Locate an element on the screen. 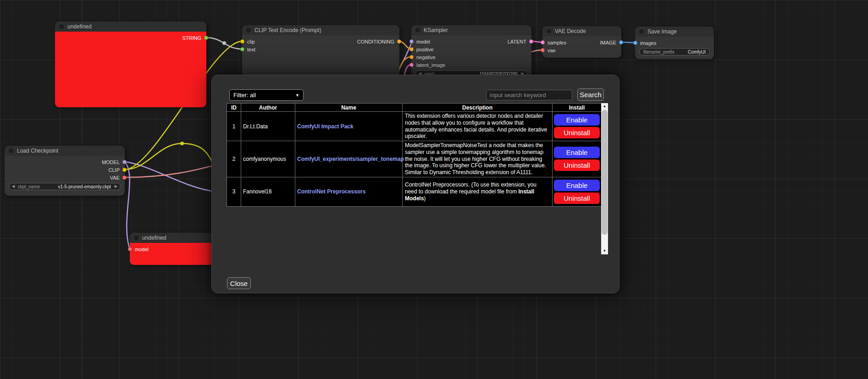 This screenshot has width=868, height=379. cell-author: Fannovel16 is located at coordinates (268, 192).